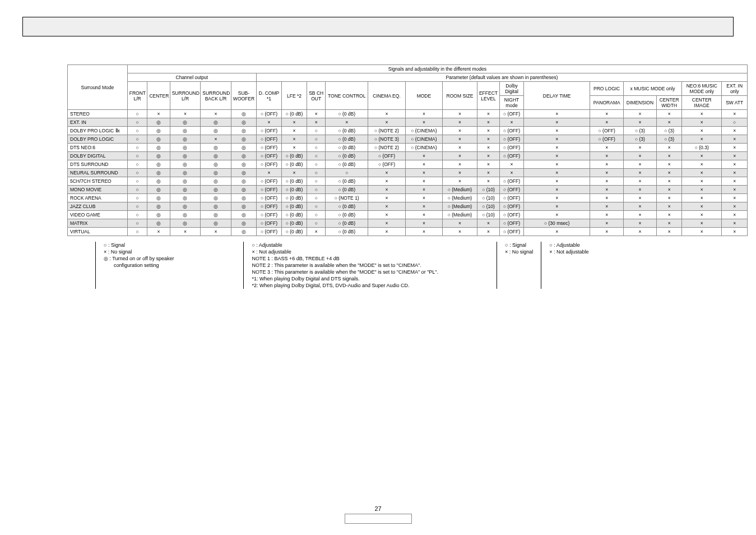 The height and width of the screenshot is (535, 756). What do you see at coordinates (137, 96) in the screenshot?
I see `th-front: FRONT L/R` at bounding box center [137, 96].